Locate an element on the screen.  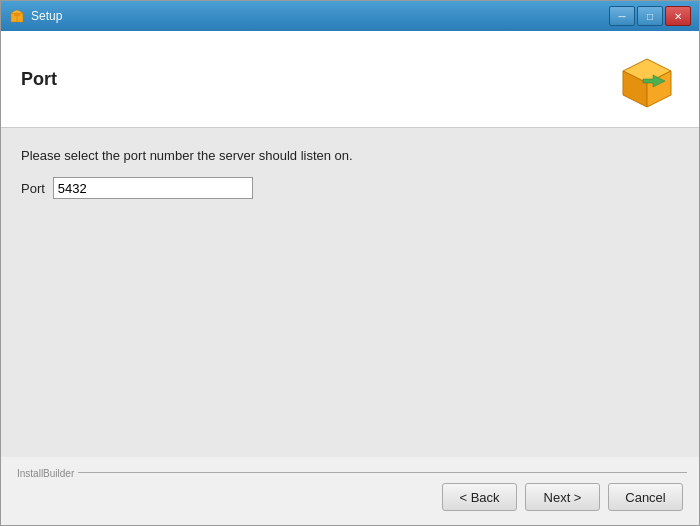
footer-divider is located at coordinates (350, 472).